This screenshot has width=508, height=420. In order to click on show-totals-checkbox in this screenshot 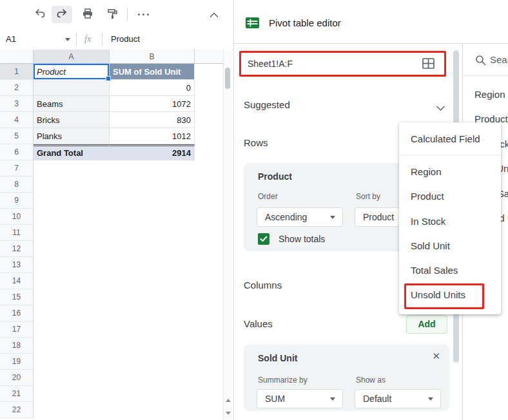, I will do `click(264, 239)`.